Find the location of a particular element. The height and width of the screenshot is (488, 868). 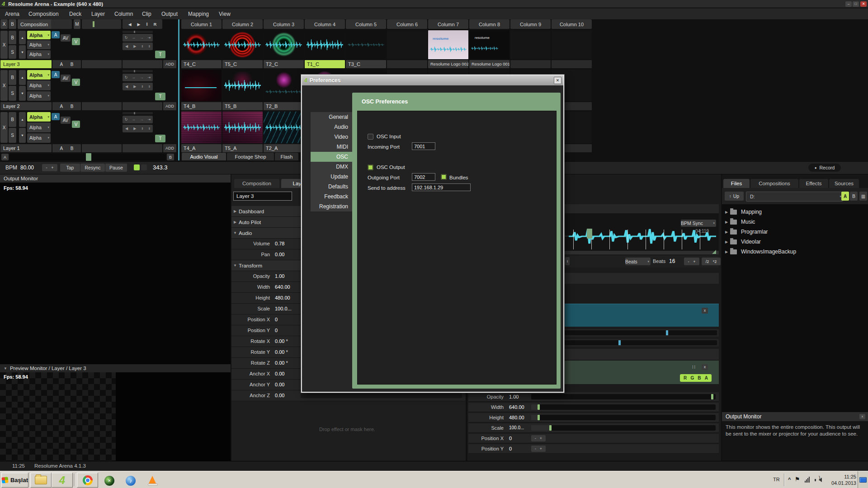

composition-bypass-button: B is located at coordinates (13, 24).